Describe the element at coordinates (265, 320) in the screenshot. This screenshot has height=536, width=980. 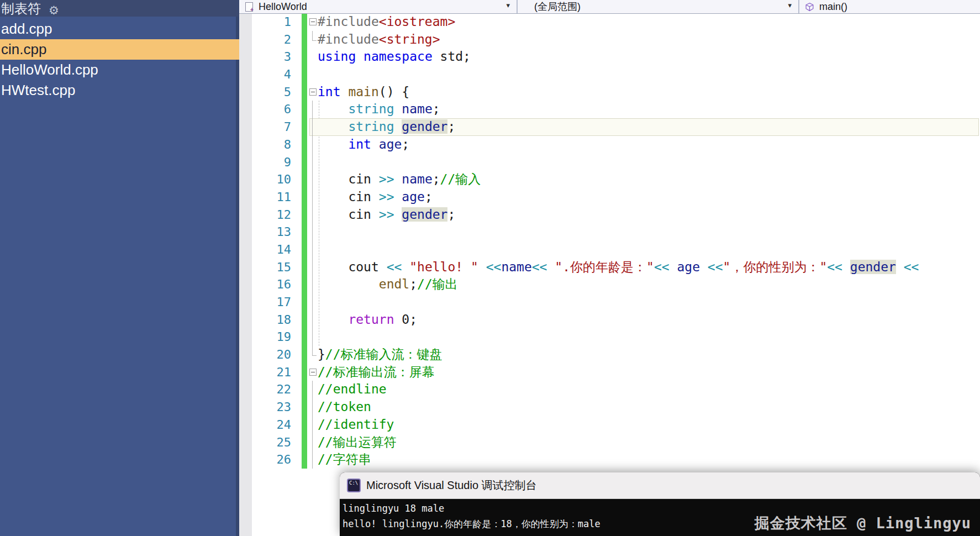
I see `line-number: 18` at that location.